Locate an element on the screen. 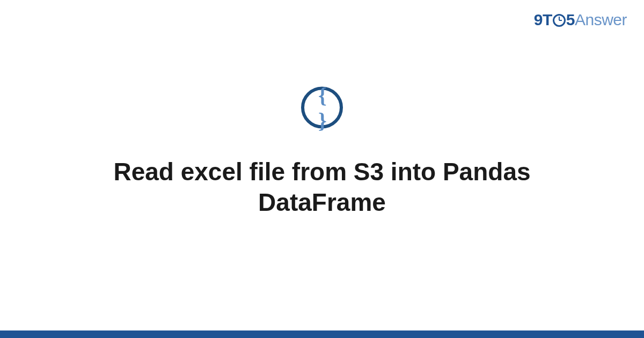 This screenshot has width=644, height=338. page-title: Read excel file from S3 into Pandas Data… is located at coordinates (322, 187).